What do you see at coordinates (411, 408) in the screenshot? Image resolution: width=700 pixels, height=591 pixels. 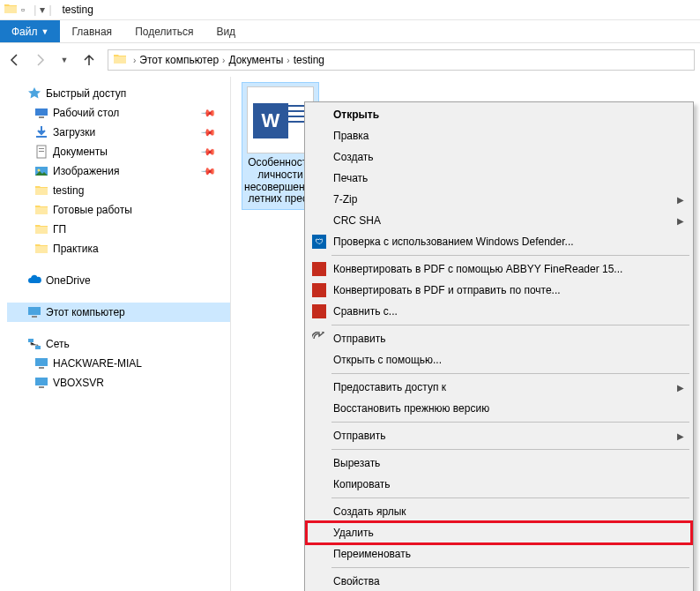 I see `menu-label: Восстановить прежнюю версию` at bounding box center [411, 408].